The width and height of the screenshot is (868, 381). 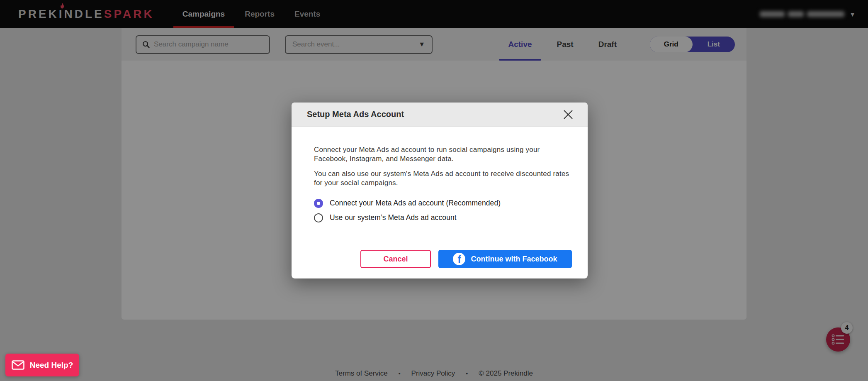 What do you see at coordinates (443, 203) in the screenshot?
I see `option-connect-own-account: Connect your Meta Ads ad account (Recomm…` at bounding box center [443, 203].